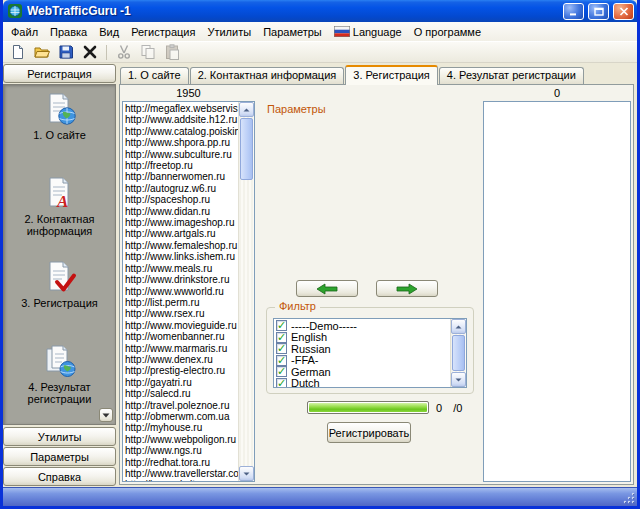 Image resolution: width=640 pixels, height=509 pixels. What do you see at coordinates (172, 52) in the screenshot?
I see `paste-button` at bounding box center [172, 52].